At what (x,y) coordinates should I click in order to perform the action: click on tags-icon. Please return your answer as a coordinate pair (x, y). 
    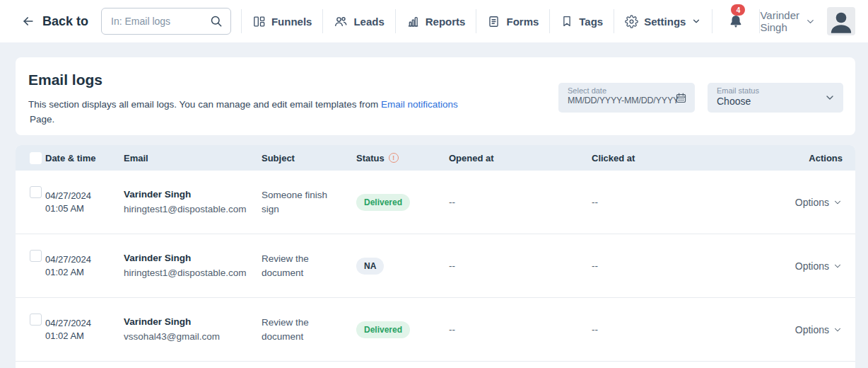
    Looking at the image, I should click on (567, 21).